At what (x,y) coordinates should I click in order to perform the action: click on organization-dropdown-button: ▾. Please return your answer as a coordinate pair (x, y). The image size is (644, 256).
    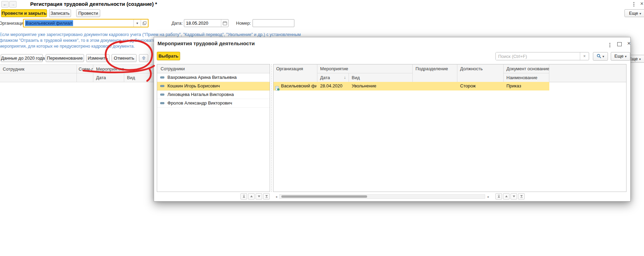
    Looking at the image, I should click on (137, 23).